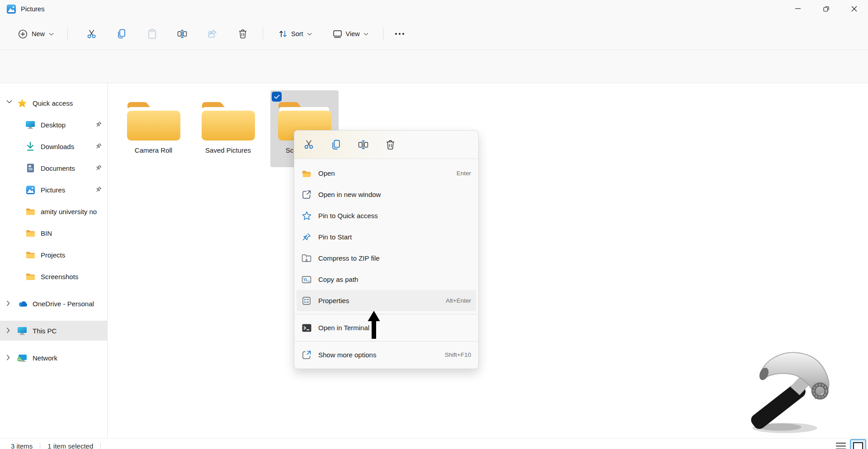 The height and width of the screenshot is (449, 868). What do you see at coordinates (9, 103) in the screenshot?
I see `chevron-expanded-icon` at bounding box center [9, 103].